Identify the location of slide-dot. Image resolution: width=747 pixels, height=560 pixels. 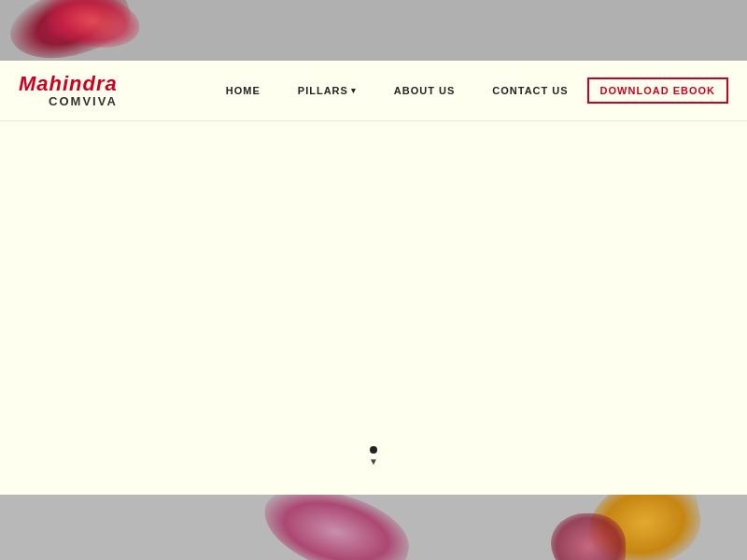
(374, 450).